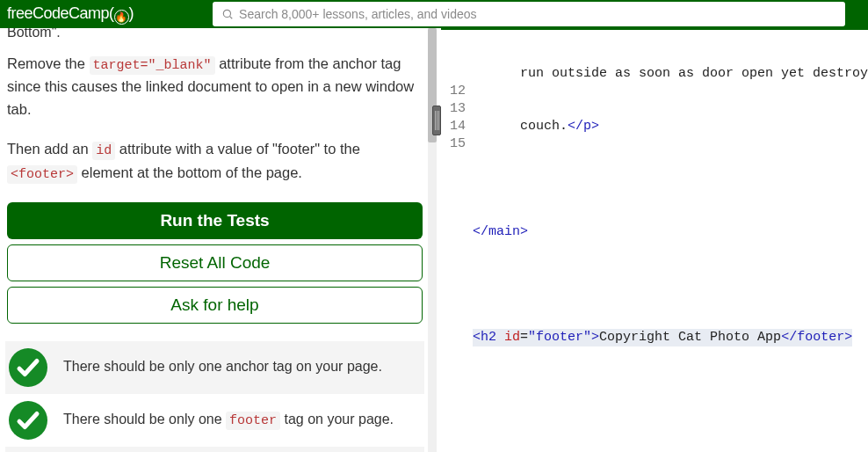  Describe the element at coordinates (457, 91) in the screenshot. I see `line-gutter: 12 13 14 15` at that location.